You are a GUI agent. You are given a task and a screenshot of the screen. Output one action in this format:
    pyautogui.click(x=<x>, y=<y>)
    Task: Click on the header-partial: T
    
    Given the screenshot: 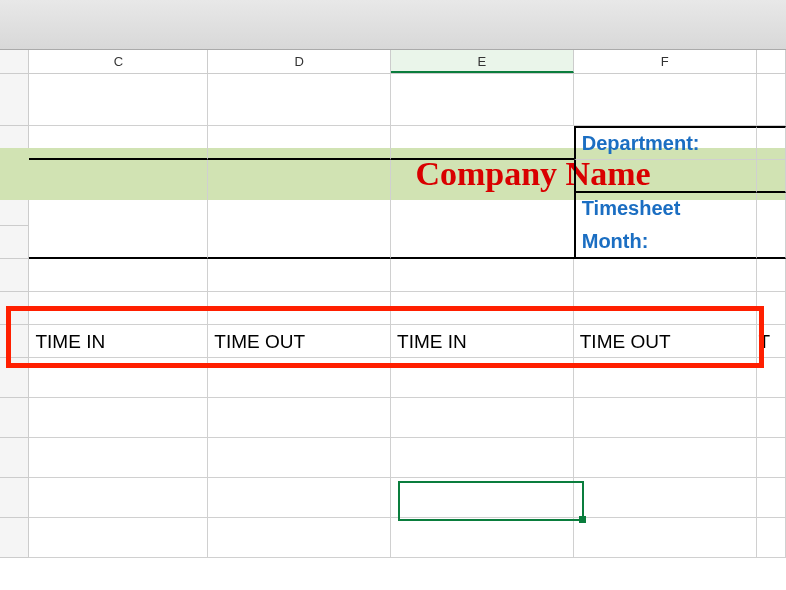 What is the action you would take?
    pyautogui.click(x=772, y=342)
    